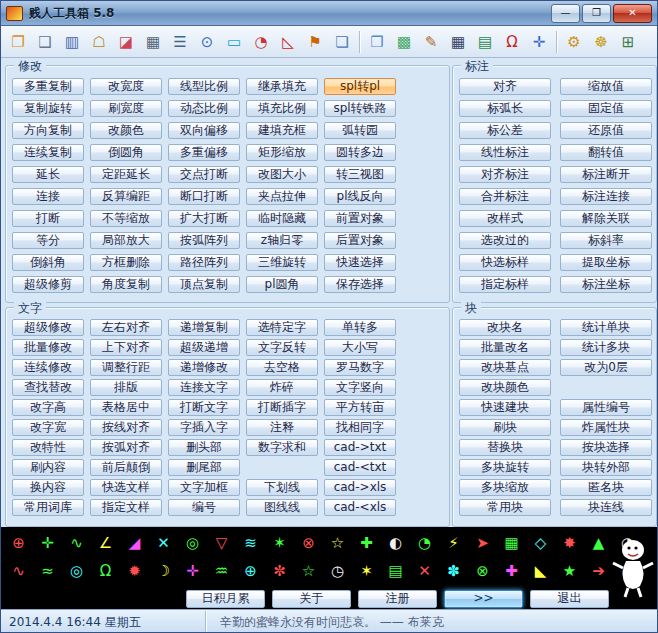 The image size is (658, 633). I want to click on modify-button-31: 打断, so click(48, 218).